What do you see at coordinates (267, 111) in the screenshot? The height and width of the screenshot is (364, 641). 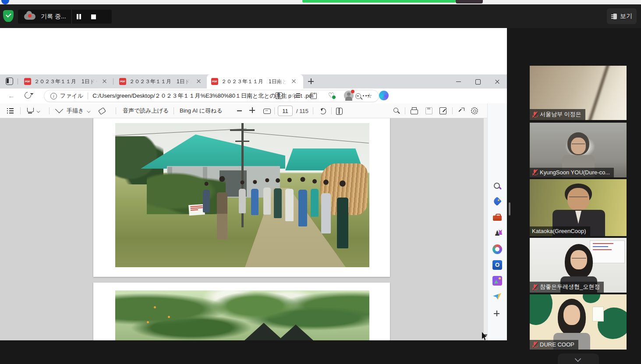 I see `fit-width-button` at bounding box center [267, 111].